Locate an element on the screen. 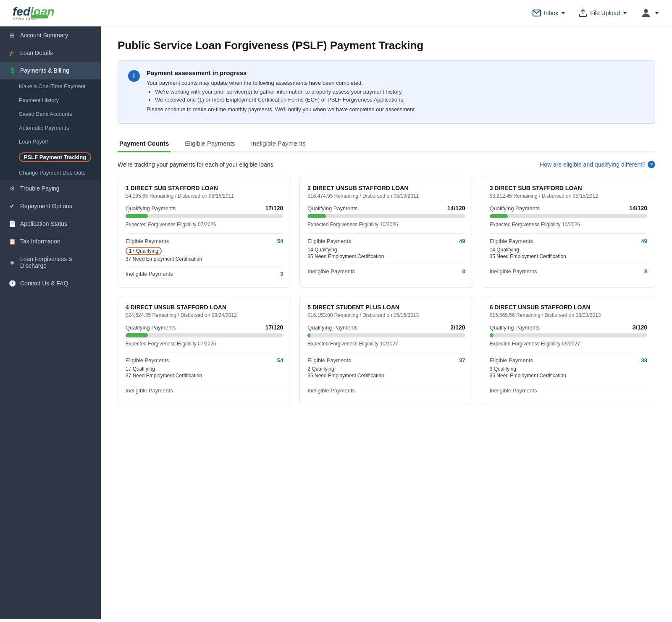 The width and height of the screenshot is (672, 622). qualifying-sub-text: 2 Qualifying is located at coordinates (321, 369).